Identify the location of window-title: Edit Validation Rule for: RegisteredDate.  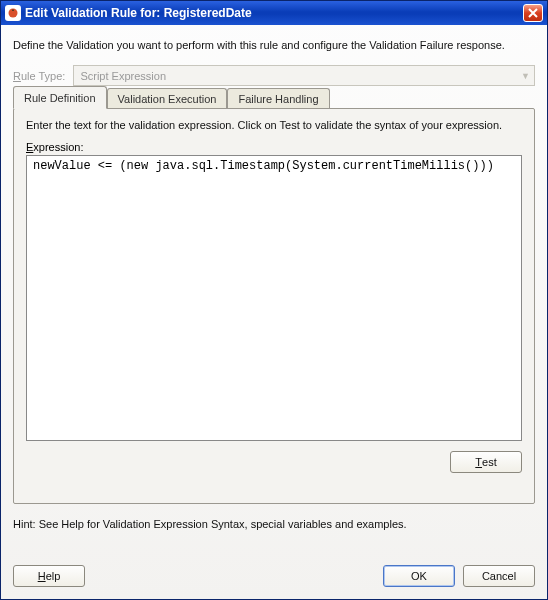
(138, 13).